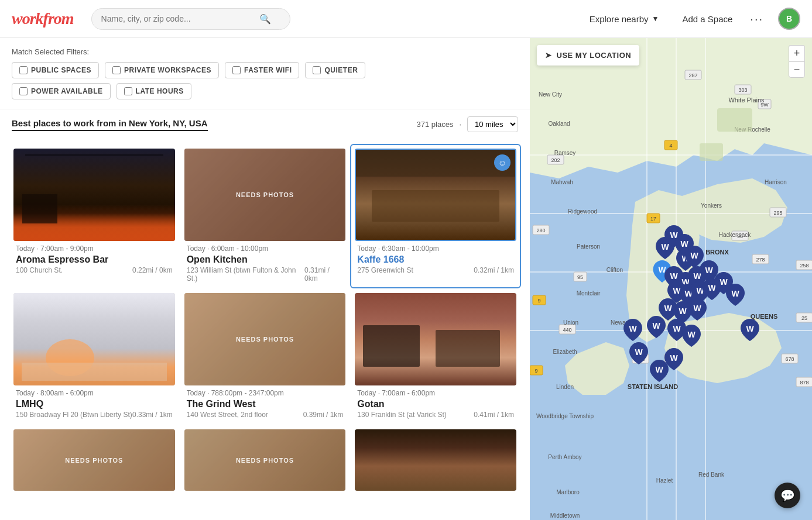  Describe the element at coordinates (594, 55) in the screenshot. I see `use-location-label: USE MY LOCATION` at that location.